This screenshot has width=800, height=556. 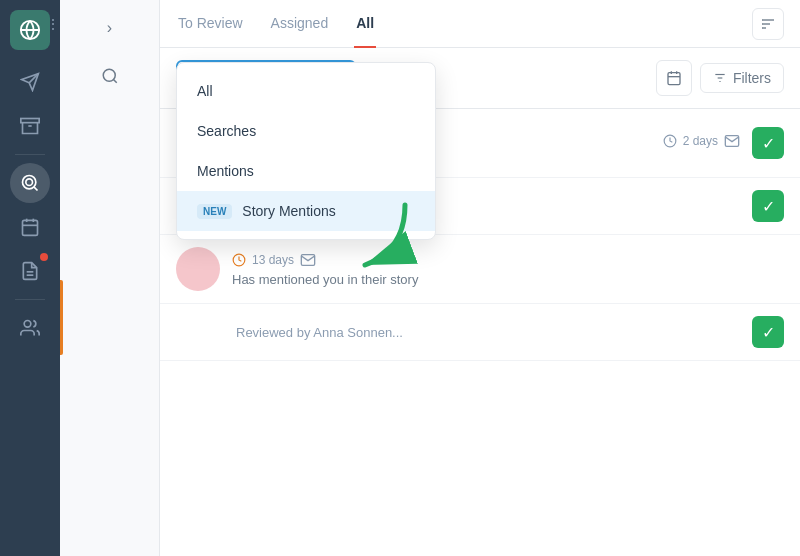 I want to click on time-label-2: 13 days, so click(x=273, y=260).